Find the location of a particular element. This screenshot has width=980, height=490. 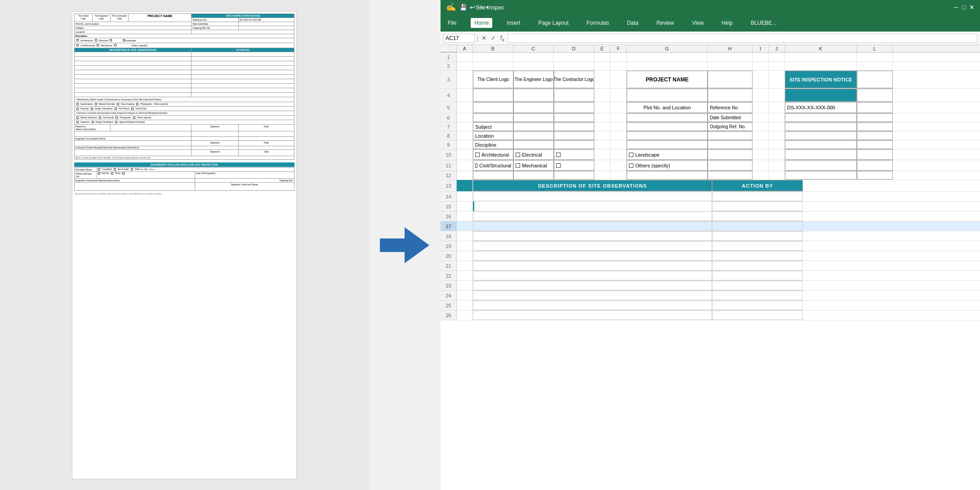

cell-j5 is located at coordinates (777, 108).